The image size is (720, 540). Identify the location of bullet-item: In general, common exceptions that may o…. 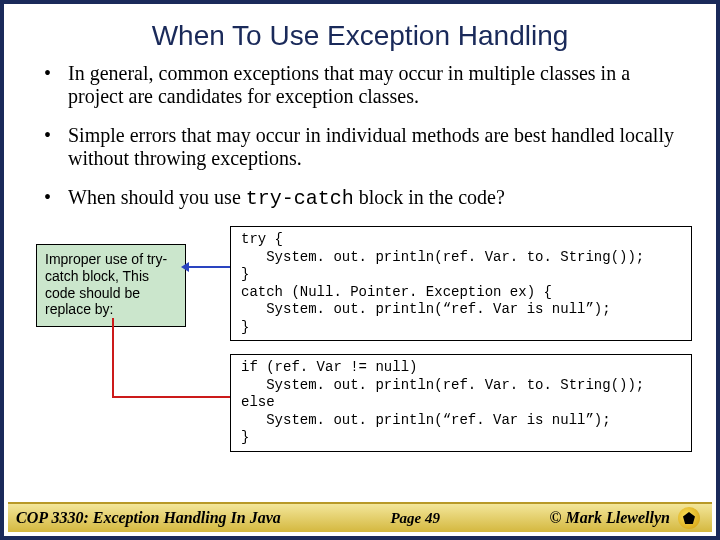
(366, 85).